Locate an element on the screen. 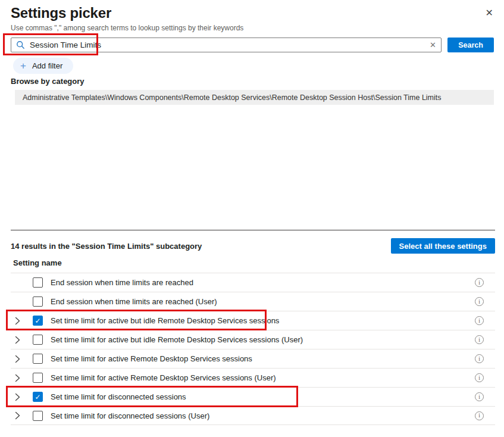  setting-name: End session when time limits are reached… is located at coordinates (263, 301).